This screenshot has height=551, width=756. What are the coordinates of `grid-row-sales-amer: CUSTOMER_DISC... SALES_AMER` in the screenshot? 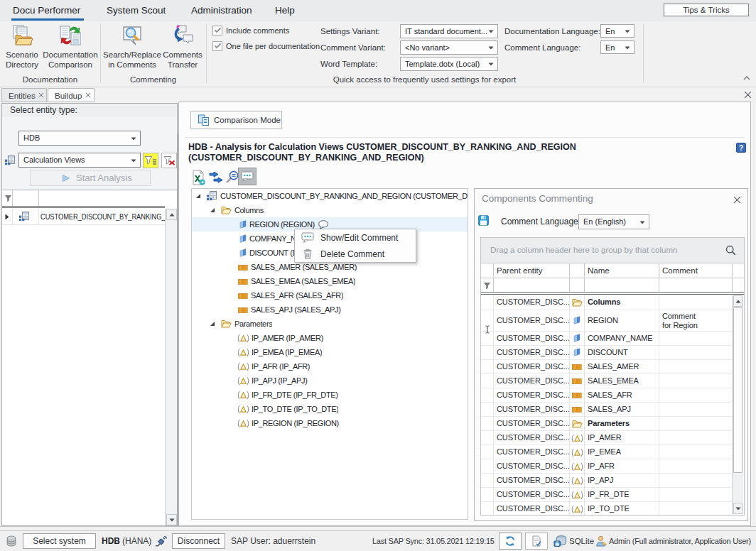 It's located at (612, 367).